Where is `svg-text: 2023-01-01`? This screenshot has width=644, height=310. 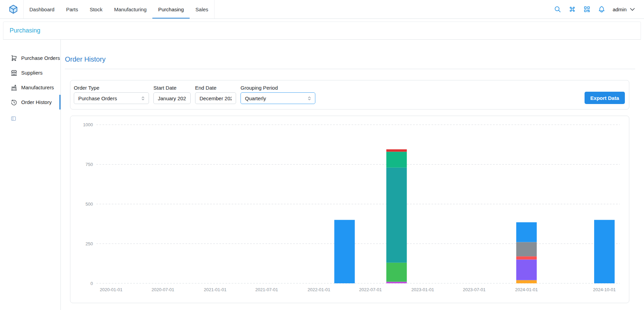 svg-text: 2023-01-01 is located at coordinates (423, 289).